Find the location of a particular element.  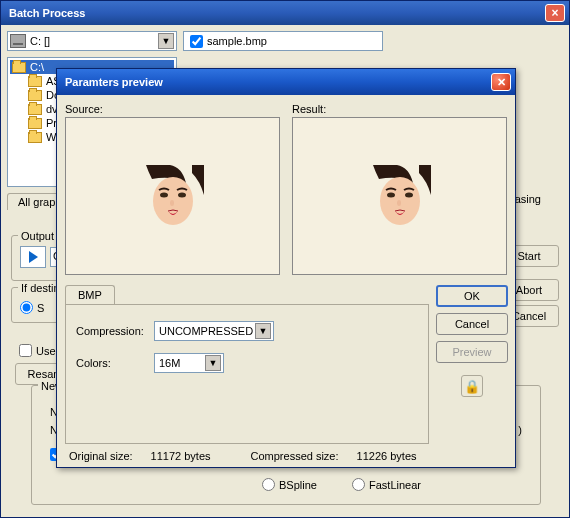

compression-label: Compression: is located at coordinates (115, 331).